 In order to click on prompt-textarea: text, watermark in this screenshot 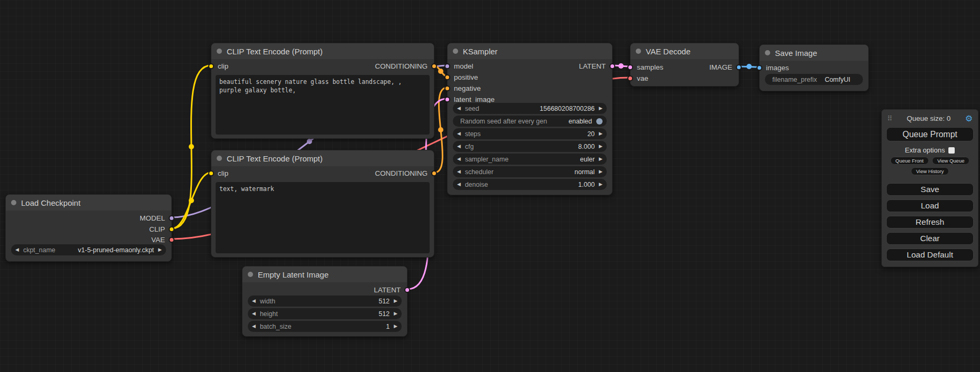, I will do `click(323, 217)`.